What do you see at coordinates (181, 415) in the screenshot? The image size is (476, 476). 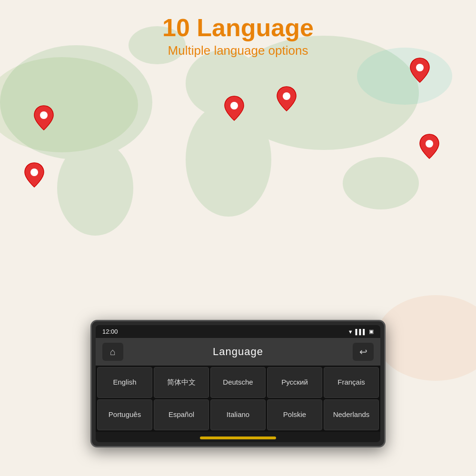 I see `lang-btn-espanol: Español` at bounding box center [181, 415].